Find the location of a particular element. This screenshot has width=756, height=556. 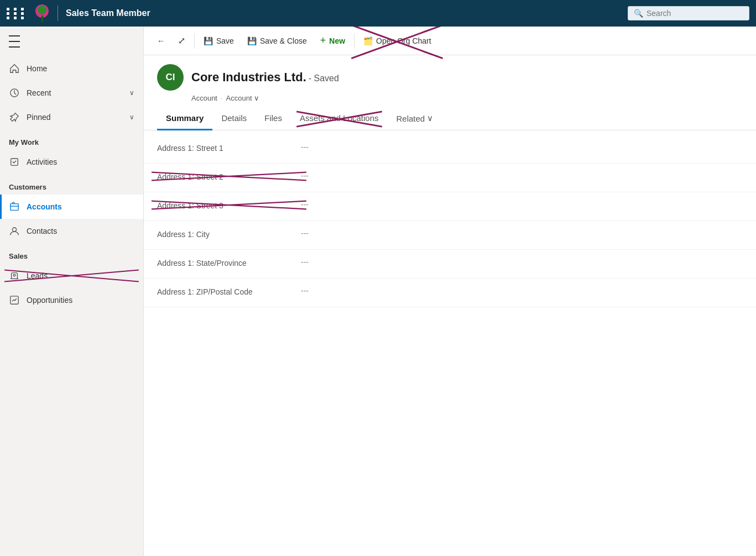

tab-assets: Assets and Locations is located at coordinates (340, 119).